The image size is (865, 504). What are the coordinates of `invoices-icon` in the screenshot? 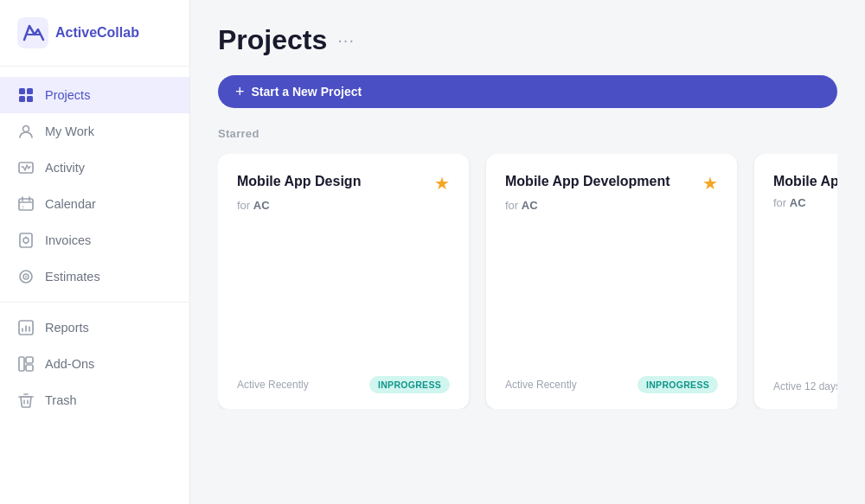 It's located at (26, 240).